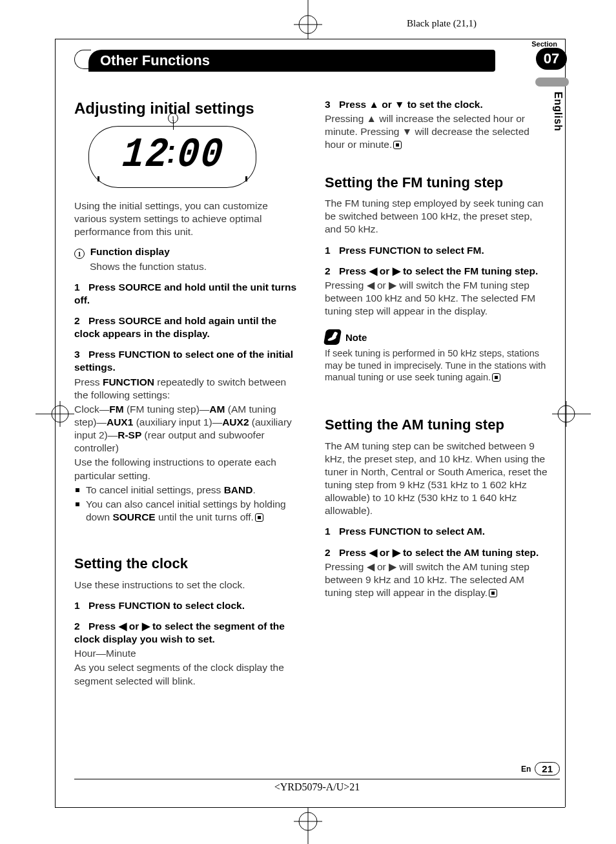  I want to click on note-header: Note, so click(438, 337).